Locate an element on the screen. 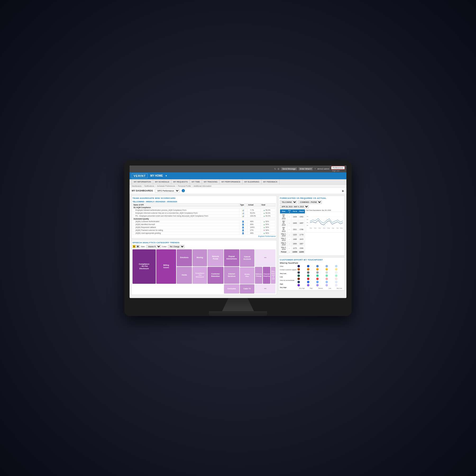  signout-button: Sign out is located at coordinates (338, 171).